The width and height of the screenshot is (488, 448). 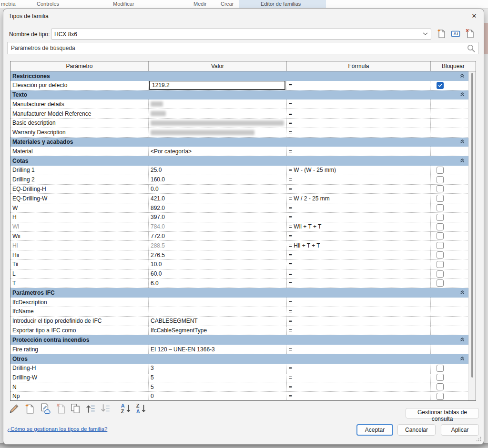 I want to click on ribbon-tab-crear: Crear, so click(x=227, y=4).